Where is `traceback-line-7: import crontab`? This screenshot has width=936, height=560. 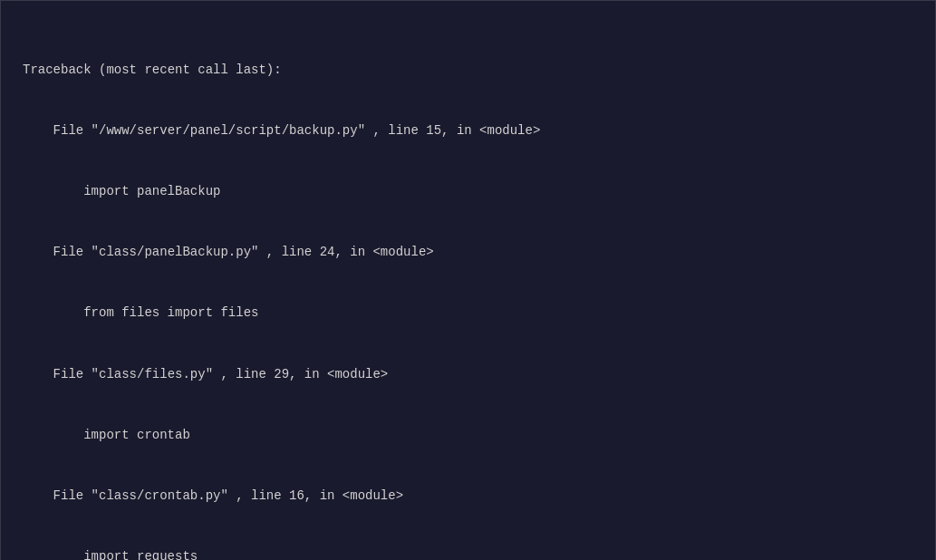 traceback-line-7: import crontab is located at coordinates (468, 435).